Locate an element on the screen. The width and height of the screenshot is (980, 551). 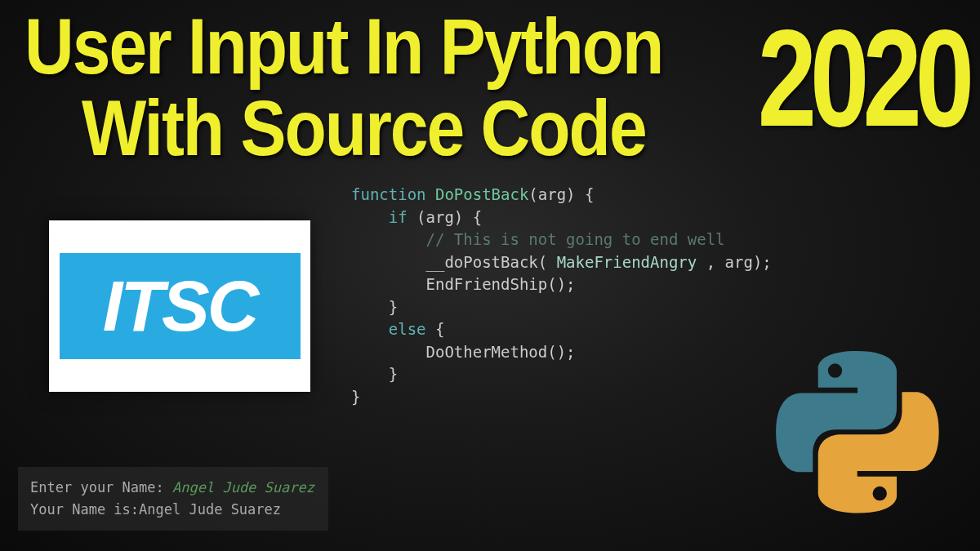
code-text: { is located at coordinates (439, 329).